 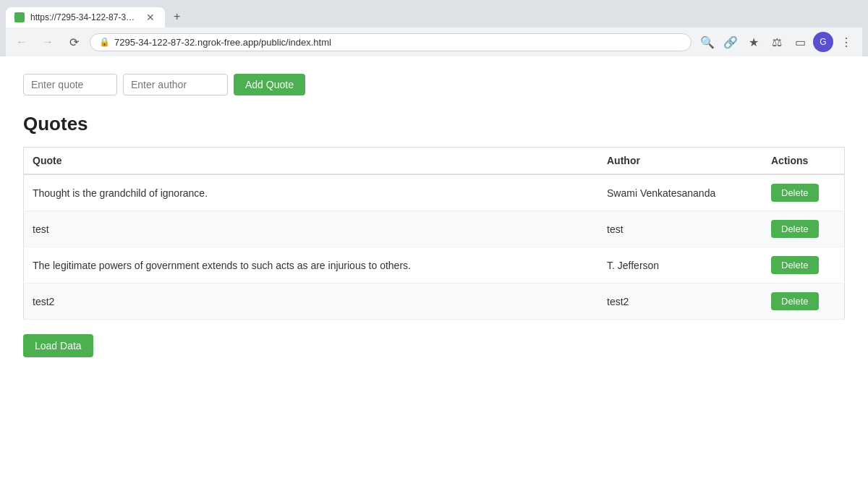 What do you see at coordinates (777, 42) in the screenshot?
I see `extensions-button: ⚖` at bounding box center [777, 42].